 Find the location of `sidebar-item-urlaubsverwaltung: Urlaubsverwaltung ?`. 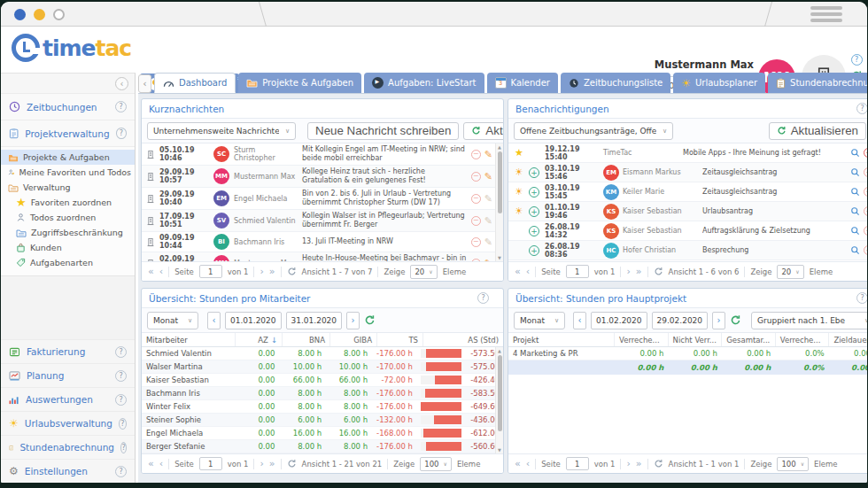

sidebar-item-urlaubsverwaltung: Urlaubsverwaltung ? is located at coordinates (67, 423).